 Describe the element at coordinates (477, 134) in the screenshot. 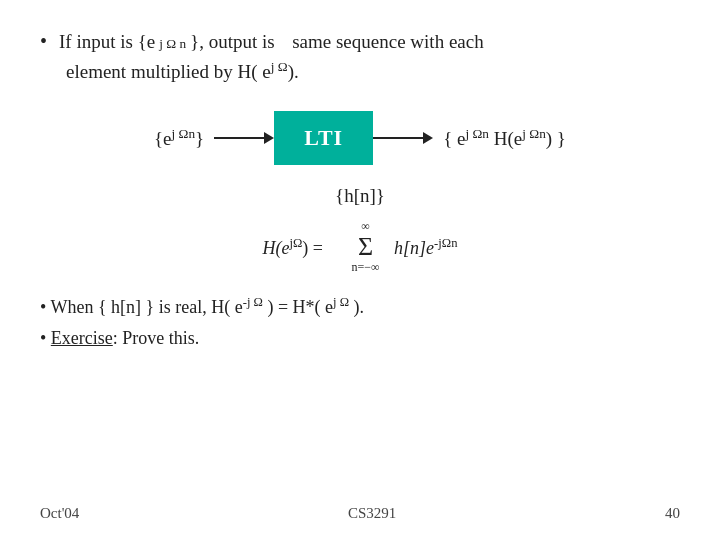

I see `output-sup1: j Ωn` at that location.